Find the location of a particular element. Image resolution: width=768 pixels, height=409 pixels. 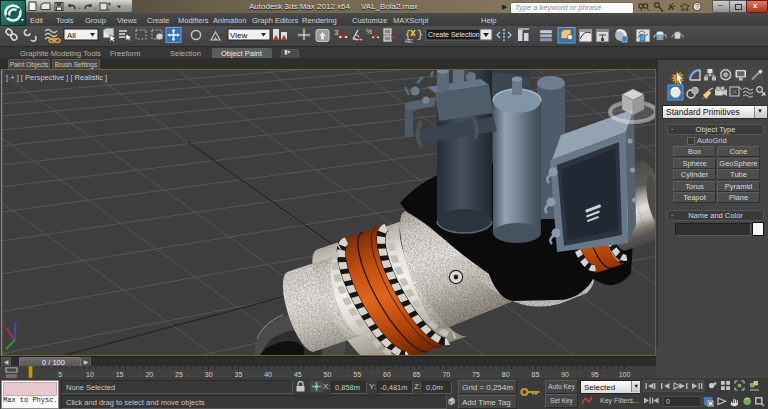

svg-text:[ + ] [ Perspective ] [ Realis: [ + ] [ Perspective ] [ Realistic ] is located at coordinates (56, 78).